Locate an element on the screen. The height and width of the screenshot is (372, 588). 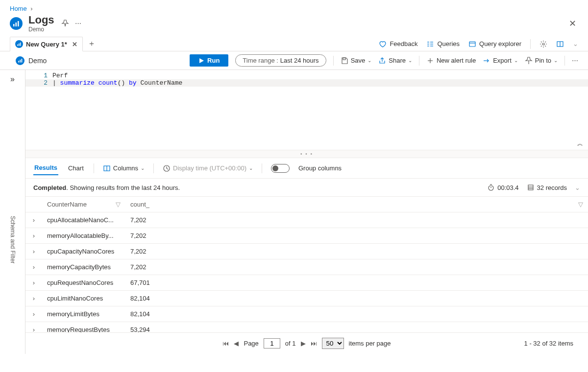
side-rail: » Schema and Filter is located at coordinates (13, 212).